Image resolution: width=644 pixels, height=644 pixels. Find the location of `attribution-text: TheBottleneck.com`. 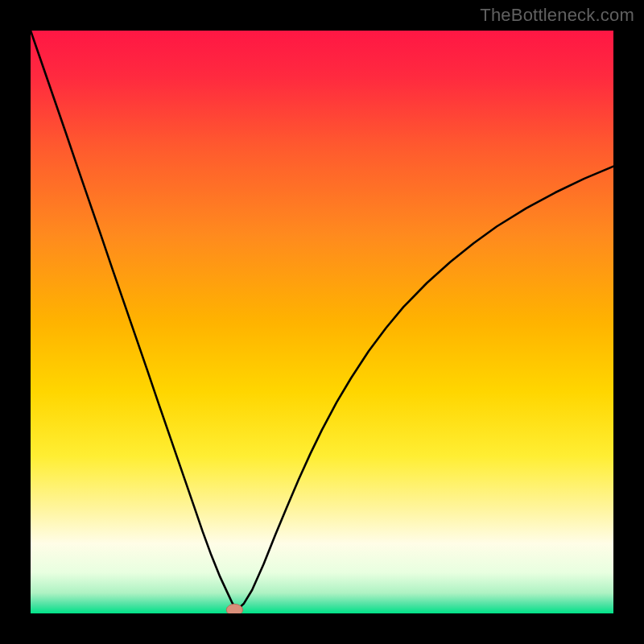

attribution-text: TheBottleneck.com is located at coordinates (557, 15).